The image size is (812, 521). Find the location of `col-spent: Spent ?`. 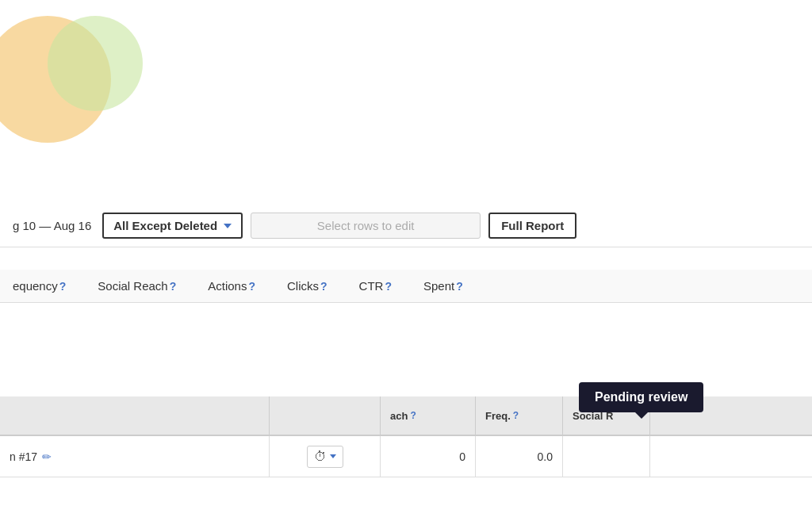

col-spent: Spent ? is located at coordinates (443, 285).